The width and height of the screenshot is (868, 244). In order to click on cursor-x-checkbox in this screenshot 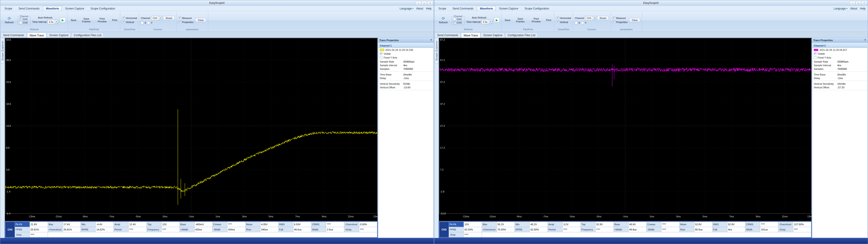, I will do `click(142, 23)`.